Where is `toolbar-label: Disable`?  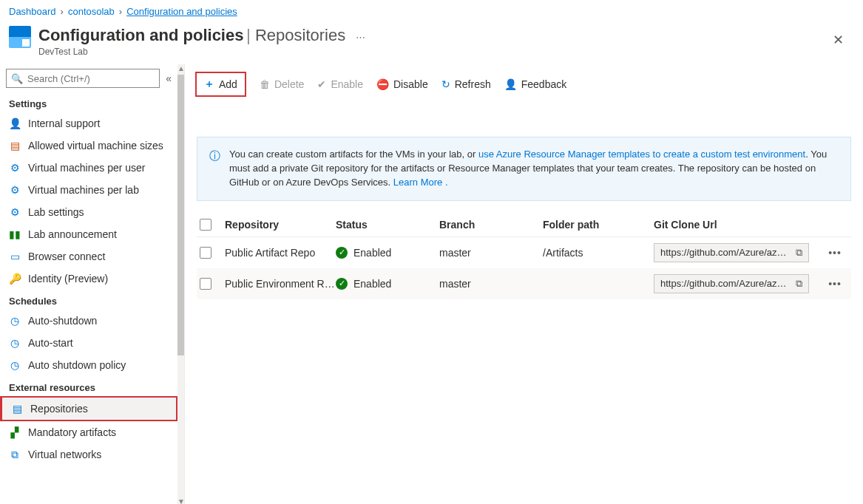
toolbar-label: Disable is located at coordinates (411, 84).